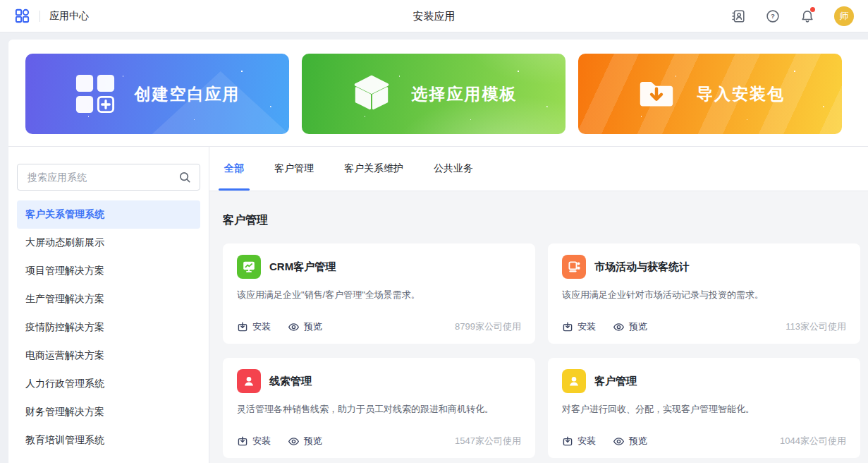 The width and height of the screenshot is (868, 463). What do you see at coordinates (704, 381) in the screenshot?
I see `card-head: 客户管理` at bounding box center [704, 381].